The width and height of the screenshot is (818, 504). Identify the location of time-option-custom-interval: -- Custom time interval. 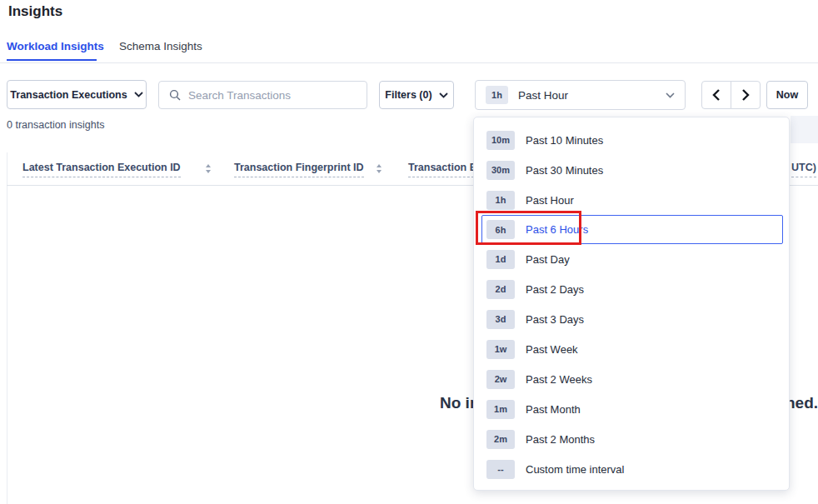
(631, 469).